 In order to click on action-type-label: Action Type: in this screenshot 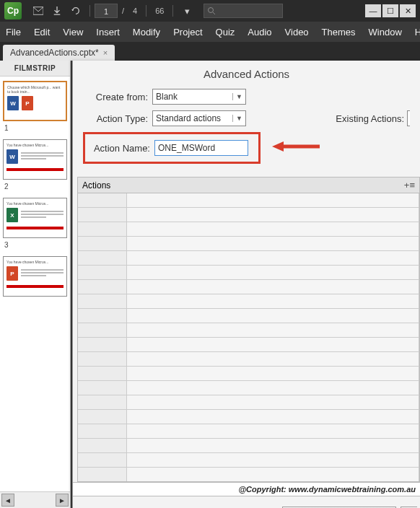, I will do `click(115, 118)`.